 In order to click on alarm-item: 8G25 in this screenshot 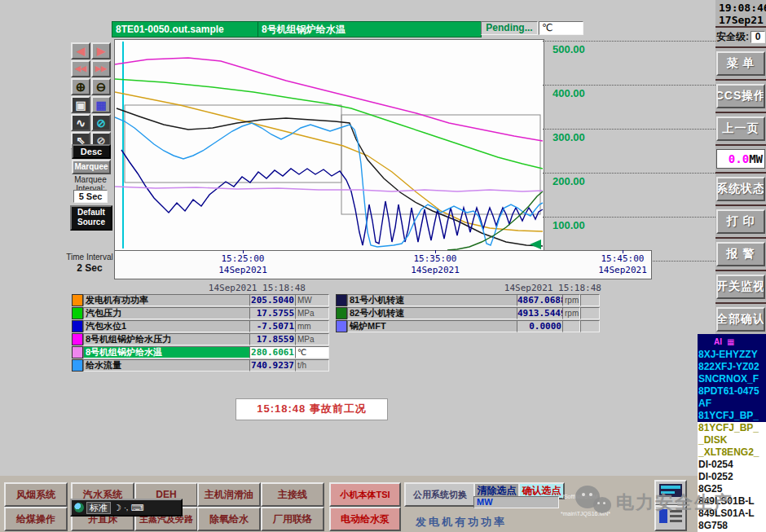, I will do `click(732, 489)`.